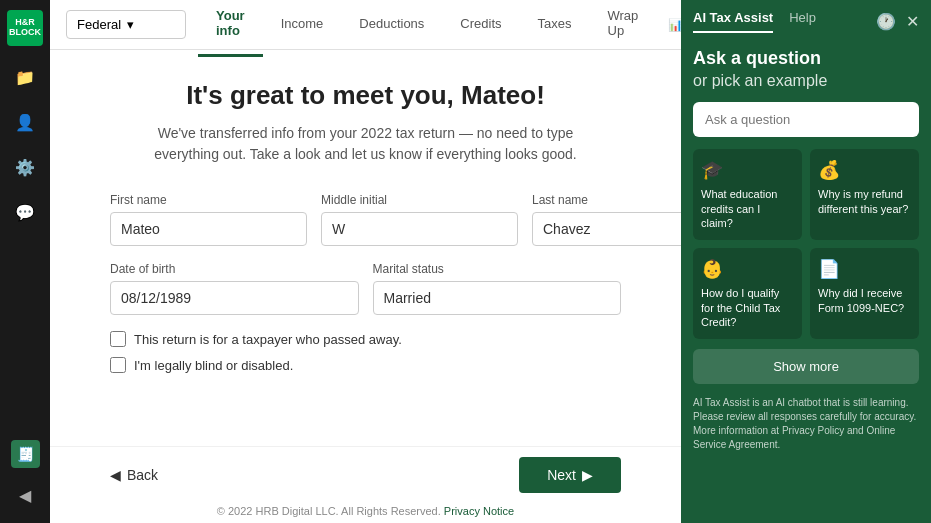 The height and width of the screenshot is (523, 931). What do you see at coordinates (268, 340) in the screenshot?
I see `deceased-label: This return is for a taxpayer who passed…` at bounding box center [268, 340].